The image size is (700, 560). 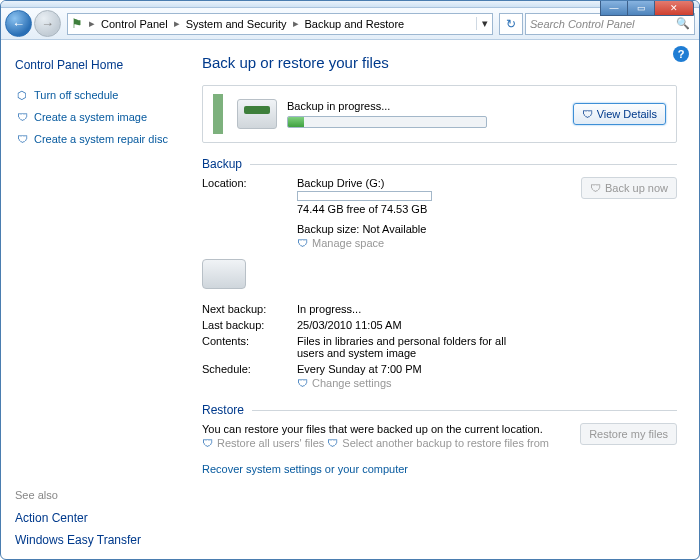 I want to click on recover-system-link: Recover system settings or your computer, so click(x=305, y=469).